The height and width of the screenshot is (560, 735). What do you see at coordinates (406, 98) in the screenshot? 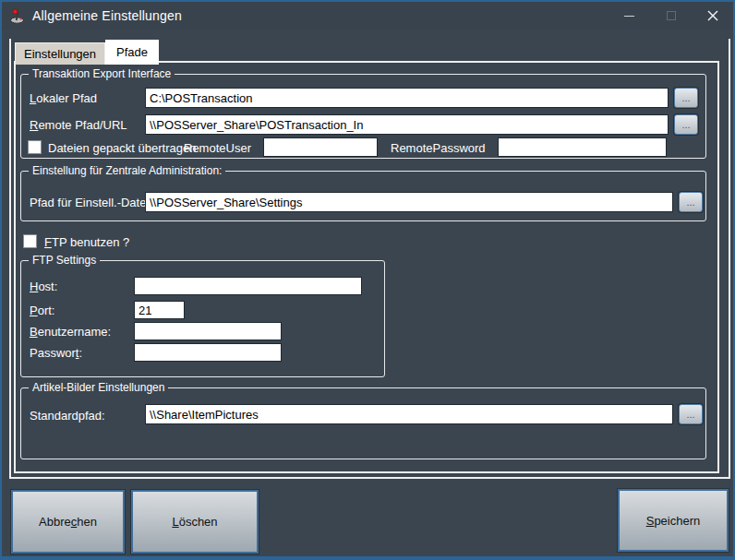
I see `lokaler-pfad-input` at bounding box center [406, 98].